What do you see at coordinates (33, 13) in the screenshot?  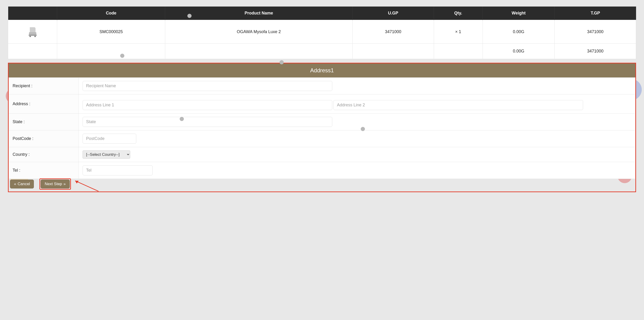 I see `col-image` at bounding box center [33, 13].